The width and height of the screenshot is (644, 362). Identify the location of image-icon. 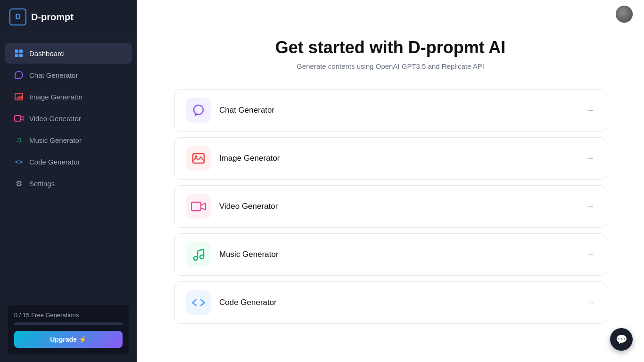
(19, 97).